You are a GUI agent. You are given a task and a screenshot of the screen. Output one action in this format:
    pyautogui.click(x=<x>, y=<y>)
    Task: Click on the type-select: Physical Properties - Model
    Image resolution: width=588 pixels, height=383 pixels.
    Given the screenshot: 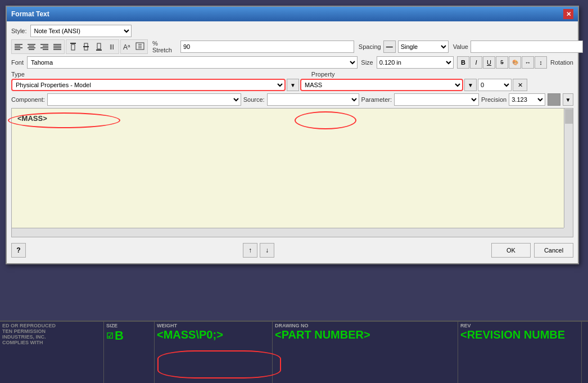 What is the action you would take?
    pyautogui.click(x=148, y=85)
    